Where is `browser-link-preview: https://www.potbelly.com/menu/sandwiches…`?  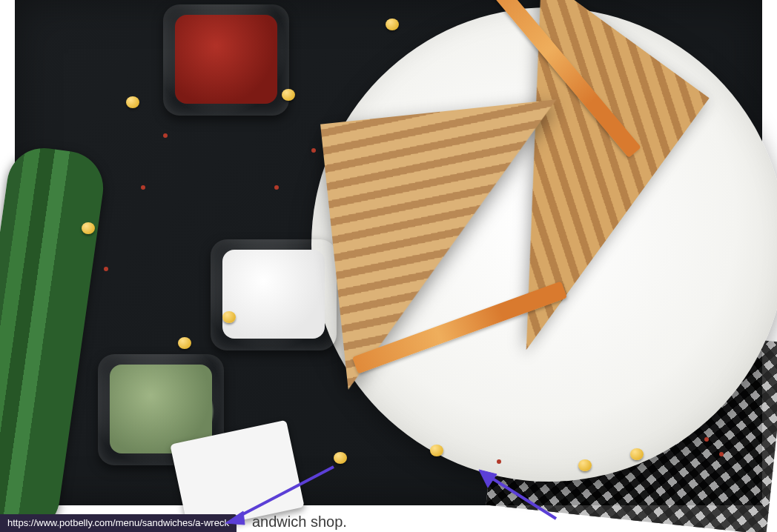 browser-link-preview: https://www.potbelly.com/menu/sandwiches… is located at coordinates (119, 523).